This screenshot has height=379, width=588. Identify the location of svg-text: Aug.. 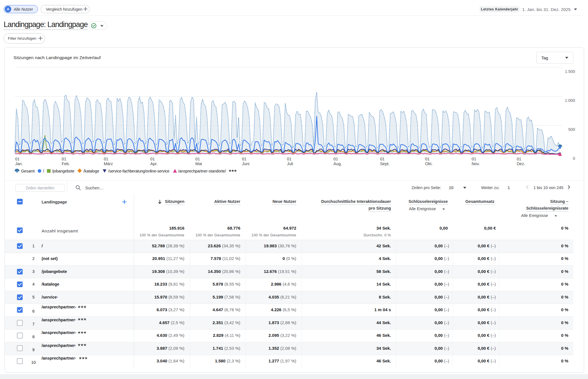
(338, 164).